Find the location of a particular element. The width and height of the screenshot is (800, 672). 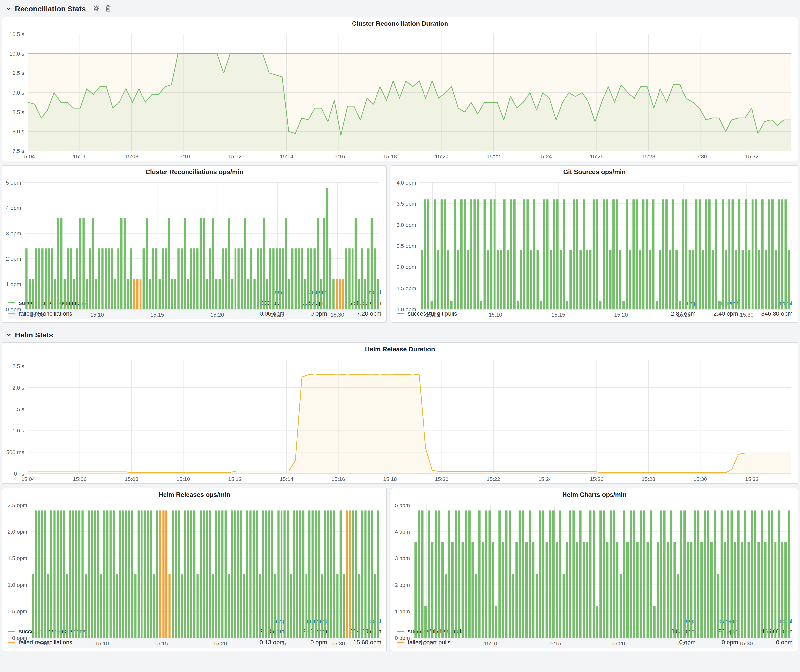

panel-cluster-reconciliations-ops: Cluster Reconciliations ops/min 0 opm1 o… is located at coordinates (194, 244).